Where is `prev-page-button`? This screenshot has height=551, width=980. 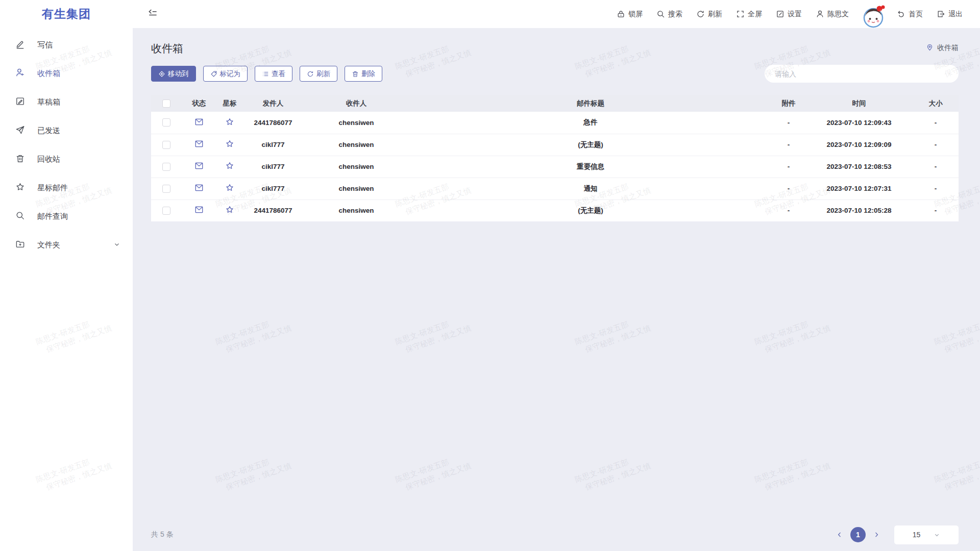
prev-page-button is located at coordinates (840, 535).